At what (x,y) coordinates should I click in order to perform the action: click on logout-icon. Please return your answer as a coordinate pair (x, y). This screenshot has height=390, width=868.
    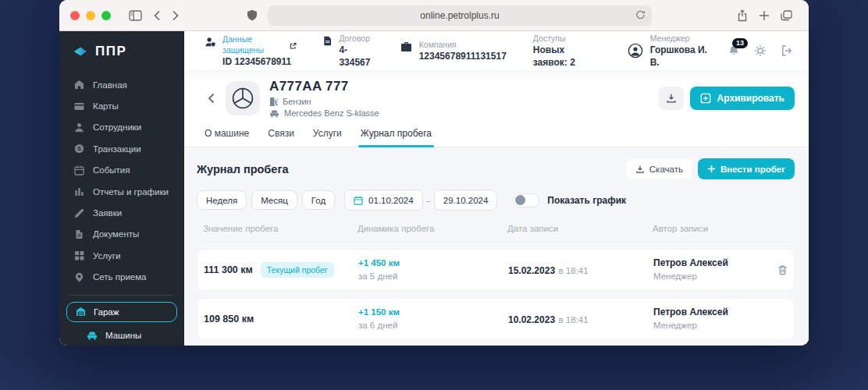
    Looking at the image, I should click on (787, 51).